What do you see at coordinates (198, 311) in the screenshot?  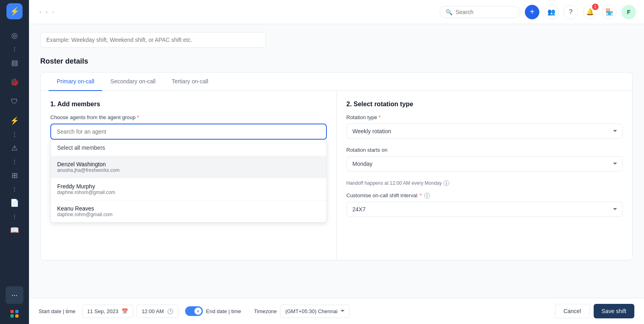 I see `toggle-x-icon: ✕` at bounding box center [198, 311].